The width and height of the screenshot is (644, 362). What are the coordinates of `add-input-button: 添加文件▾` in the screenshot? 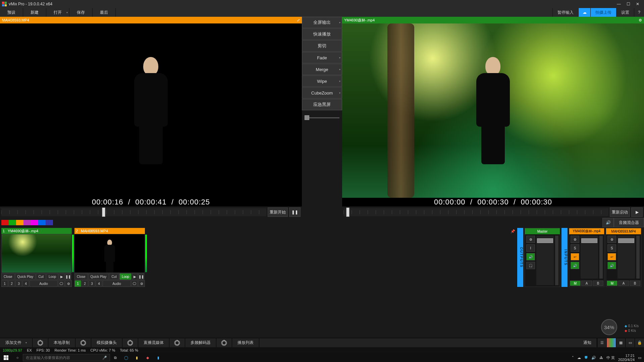 It's located at (16, 343).